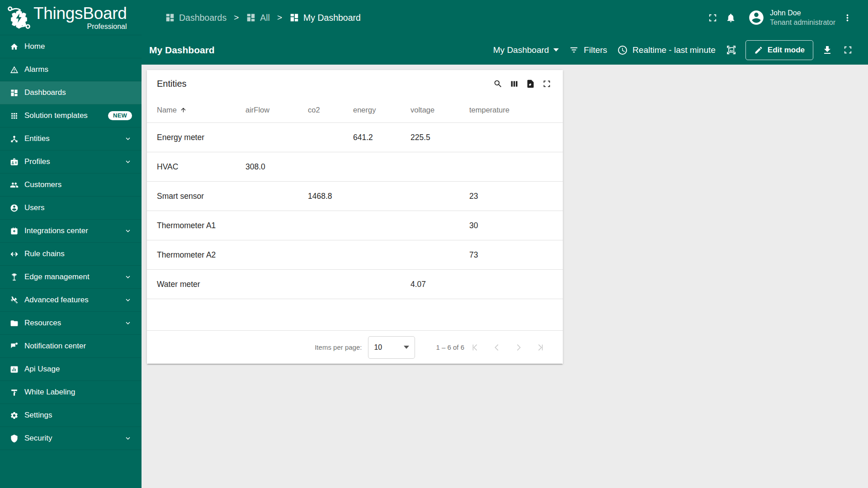 Image resolution: width=868 pixels, height=488 pixels. Describe the element at coordinates (497, 347) in the screenshot. I see `previous-page-icon` at that location.